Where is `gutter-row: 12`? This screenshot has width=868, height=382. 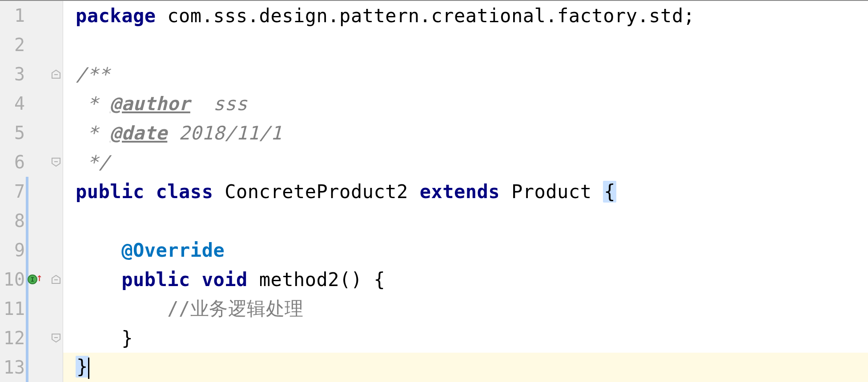
gutter-row: 12 is located at coordinates (31, 338).